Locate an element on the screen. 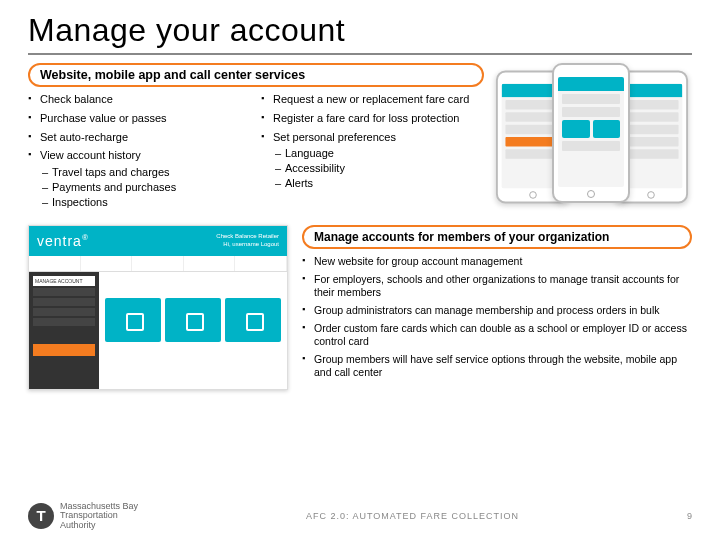 The image size is (720, 540). sub-item: Inspections is located at coordinates (146, 202).